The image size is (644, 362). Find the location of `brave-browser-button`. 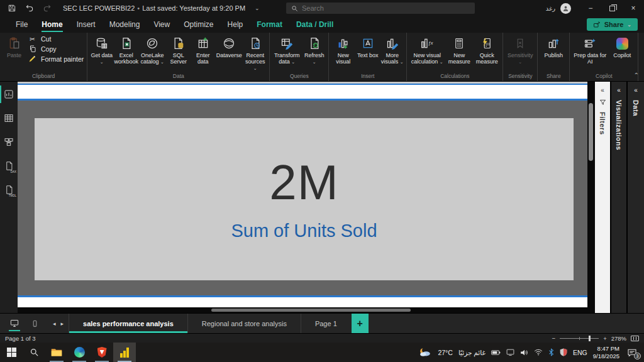

brave-browser-button is located at coordinates (102, 352).